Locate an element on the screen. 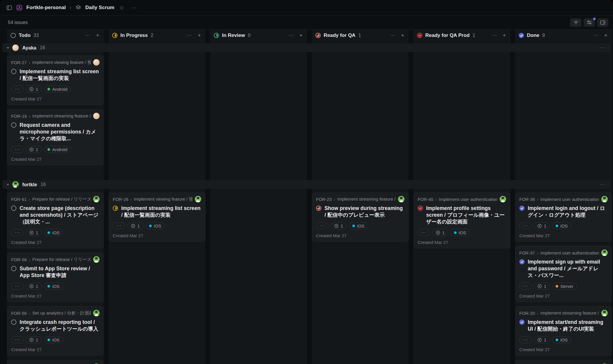  issue-card-for-27: FOR-27 › Implement viewing feature / 視聴.… is located at coordinates (55, 80).